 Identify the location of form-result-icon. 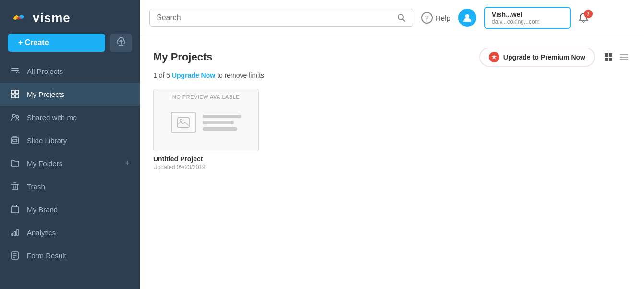
(15, 255).